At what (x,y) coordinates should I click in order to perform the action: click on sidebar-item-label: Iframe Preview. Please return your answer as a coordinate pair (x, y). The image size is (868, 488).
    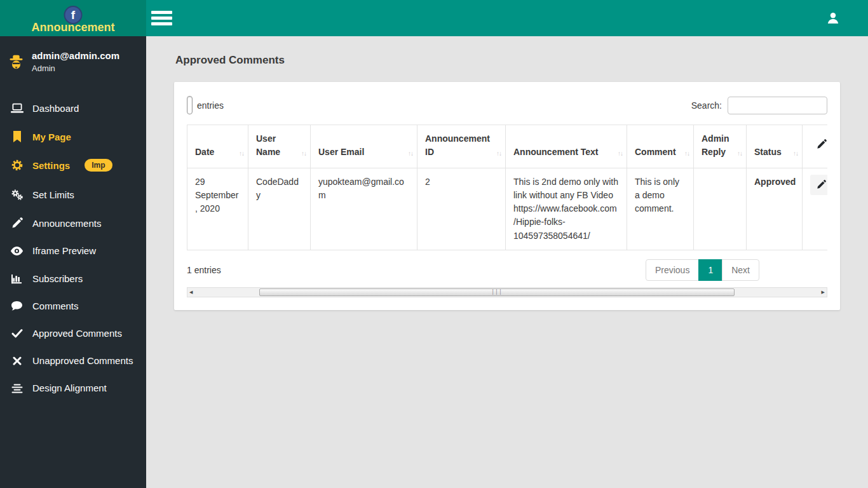
    Looking at the image, I should click on (64, 250).